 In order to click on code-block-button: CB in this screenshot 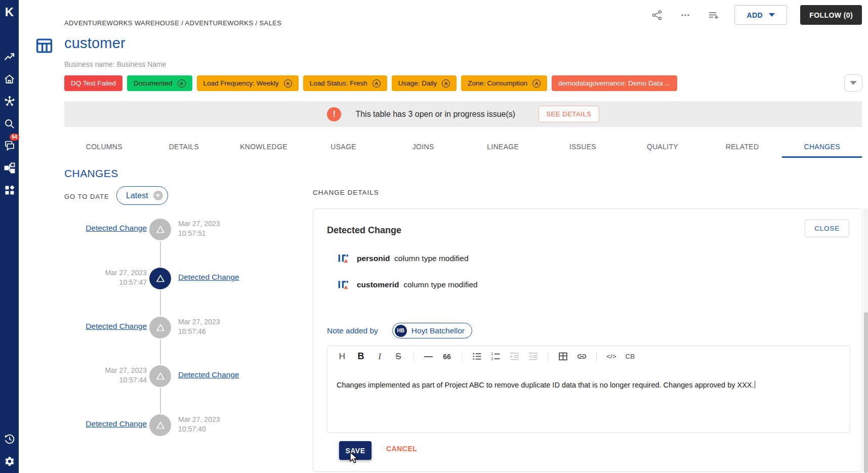, I will do `click(630, 357)`.